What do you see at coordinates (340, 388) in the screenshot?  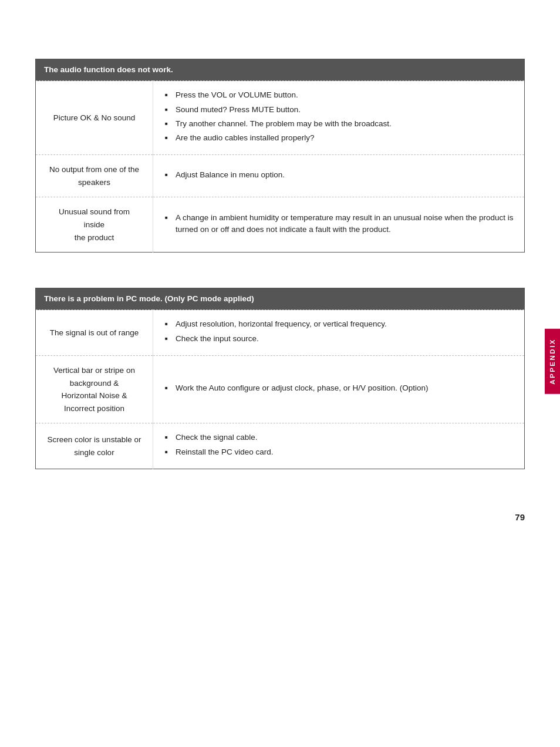 I see `solution-list-pc-2: Work the Auto configure or adjust clock,…` at bounding box center [340, 388].